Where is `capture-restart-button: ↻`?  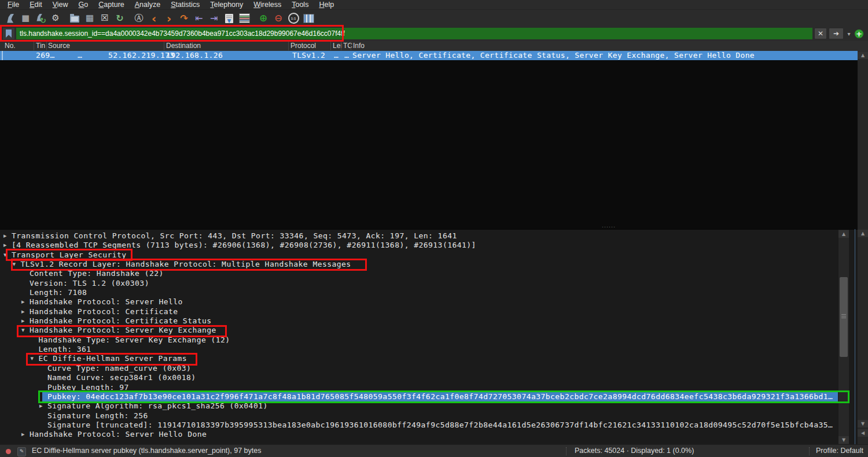 capture-restart-button: ↻ is located at coordinates (41, 19).